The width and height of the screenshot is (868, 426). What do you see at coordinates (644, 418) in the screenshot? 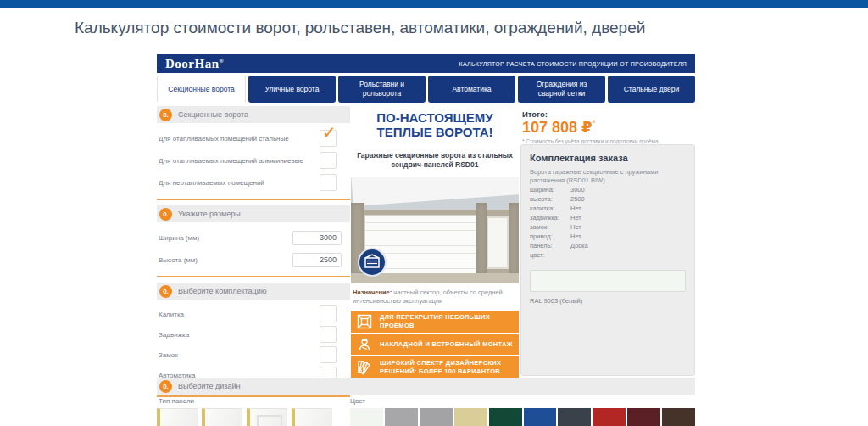
I see `color-swatch-maroon` at bounding box center [644, 418].